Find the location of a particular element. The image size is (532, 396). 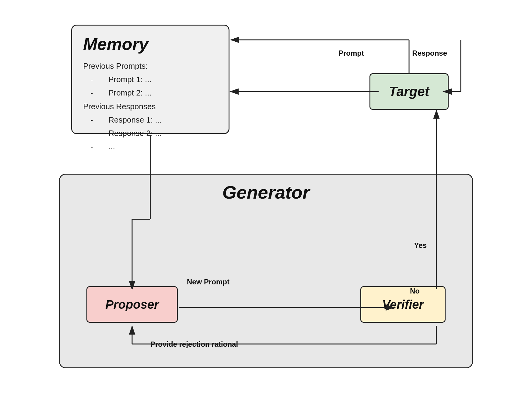

memory-content: Previous Prompts: - Prompt 1: ... - Prom… is located at coordinates (150, 106).